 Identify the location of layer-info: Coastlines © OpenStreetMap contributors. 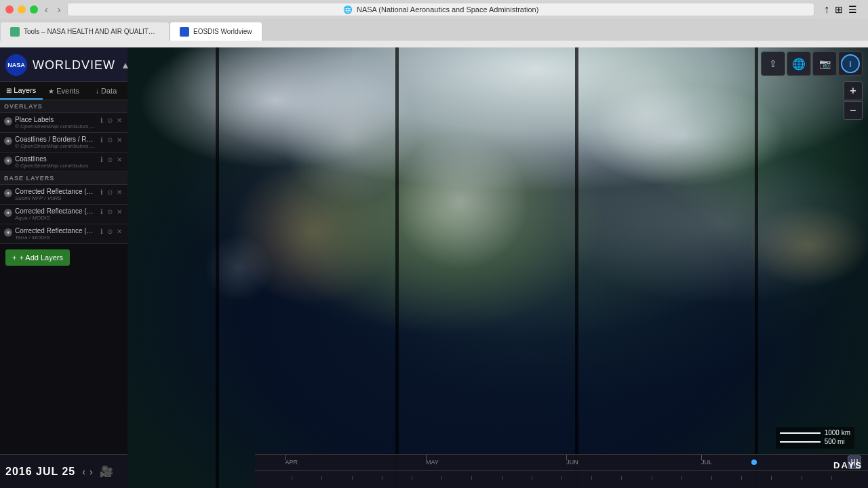
(56, 162).